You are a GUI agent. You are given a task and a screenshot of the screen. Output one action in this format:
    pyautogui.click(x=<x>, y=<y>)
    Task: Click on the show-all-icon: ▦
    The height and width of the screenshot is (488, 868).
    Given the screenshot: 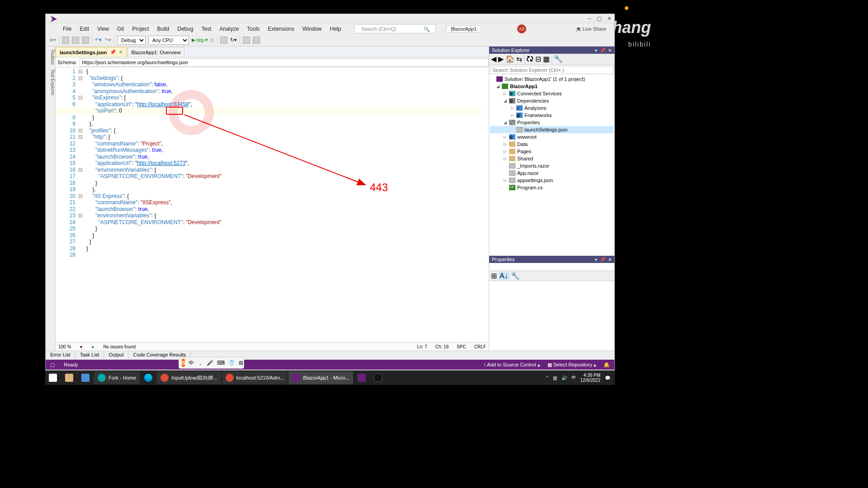 What is the action you would take?
    pyautogui.click(x=546, y=59)
    